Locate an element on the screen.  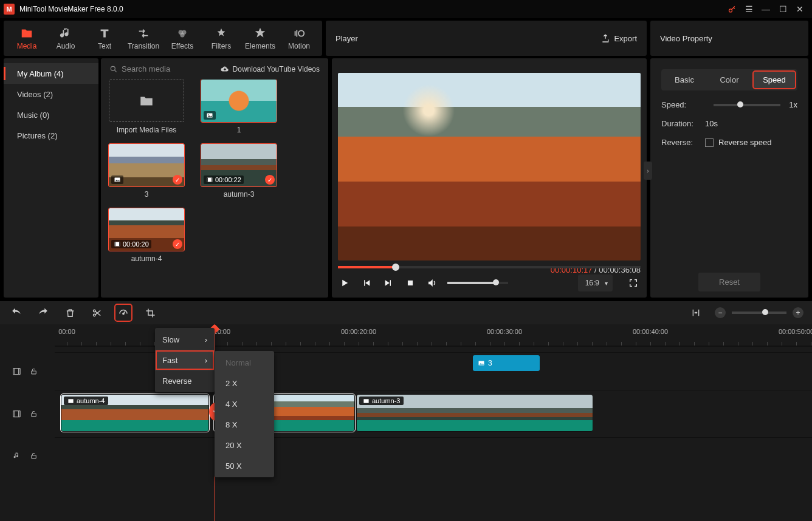
chevron-right-icon: › is located at coordinates (206, 361).